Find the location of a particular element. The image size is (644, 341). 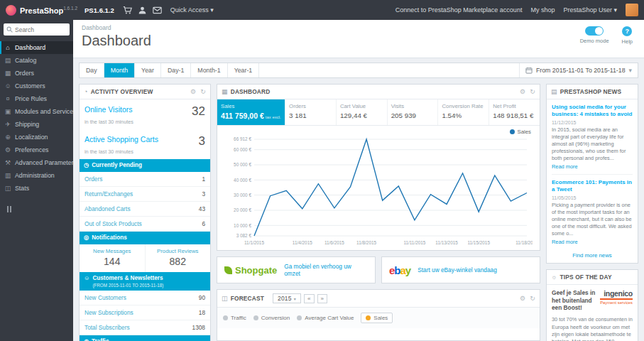

date-range-label: From 2015-11-01 To 2015-11-18 is located at coordinates (581, 70).